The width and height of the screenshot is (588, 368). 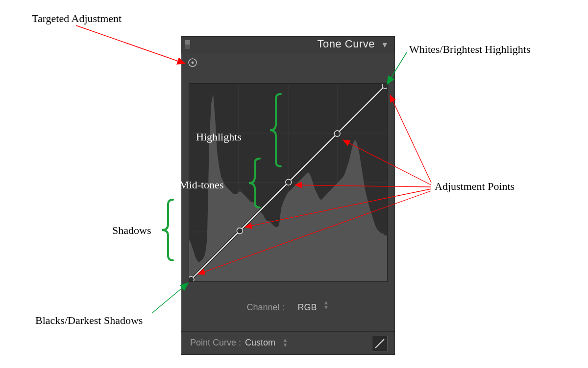 What do you see at coordinates (346, 44) in the screenshot?
I see `panel-title: Tone Curve` at bounding box center [346, 44].